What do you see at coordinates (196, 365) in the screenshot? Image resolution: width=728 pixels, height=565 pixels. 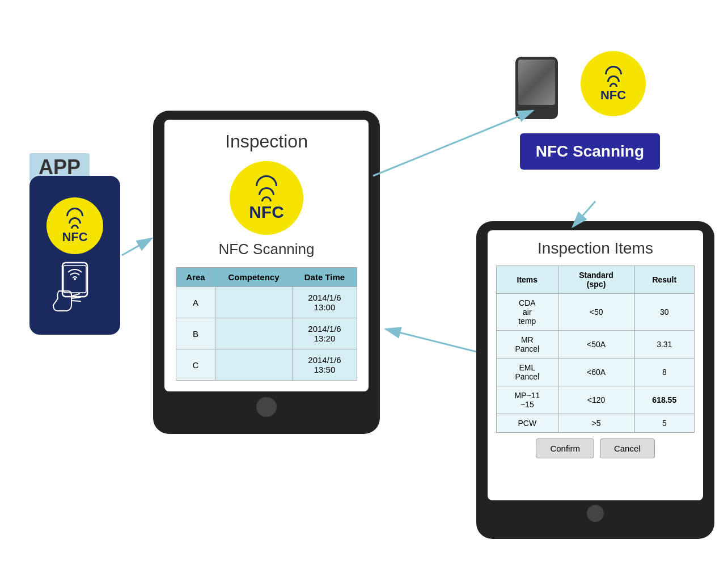 I see `area-cell: C` at bounding box center [196, 365].